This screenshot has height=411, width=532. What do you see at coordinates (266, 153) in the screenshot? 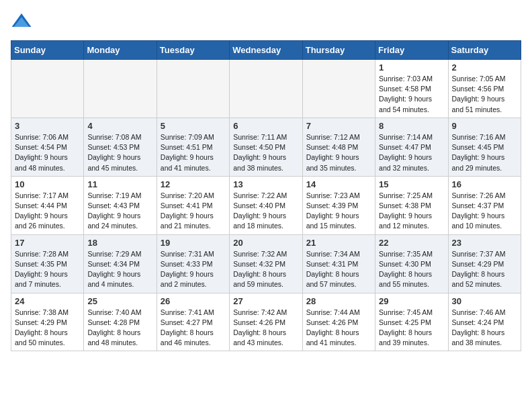
I see `day-info-6: Sunrise: 7:11 AM Sunset: 4:50 PM Dayligh…` at bounding box center [266, 153].